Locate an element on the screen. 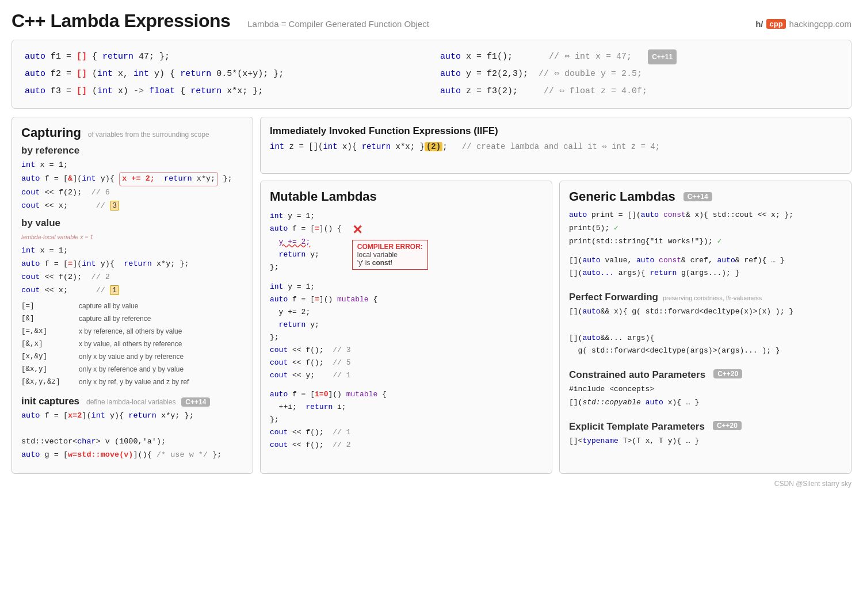 This screenshot has height=616, width=863. by-reference-code: int x = 1; auto f = [&](int y){ x += 2; … is located at coordinates (132, 186).